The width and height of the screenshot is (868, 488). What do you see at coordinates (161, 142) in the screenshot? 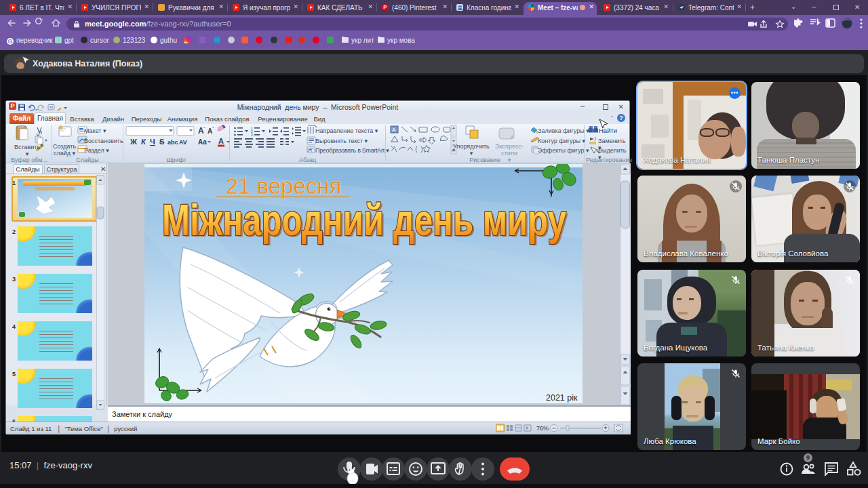
I see `svg-text: S` at bounding box center [161, 142].